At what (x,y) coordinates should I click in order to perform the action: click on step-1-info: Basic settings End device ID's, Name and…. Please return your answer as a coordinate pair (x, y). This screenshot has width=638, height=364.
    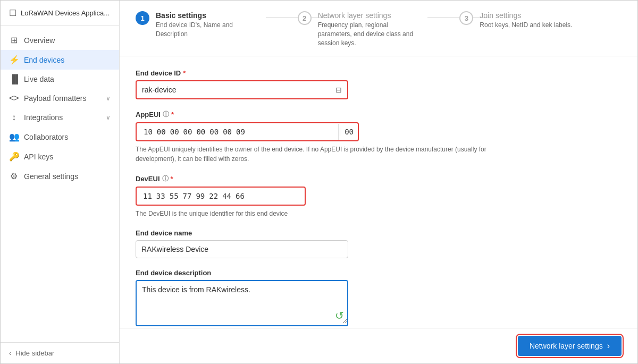
    Looking at the image, I should click on (204, 25).